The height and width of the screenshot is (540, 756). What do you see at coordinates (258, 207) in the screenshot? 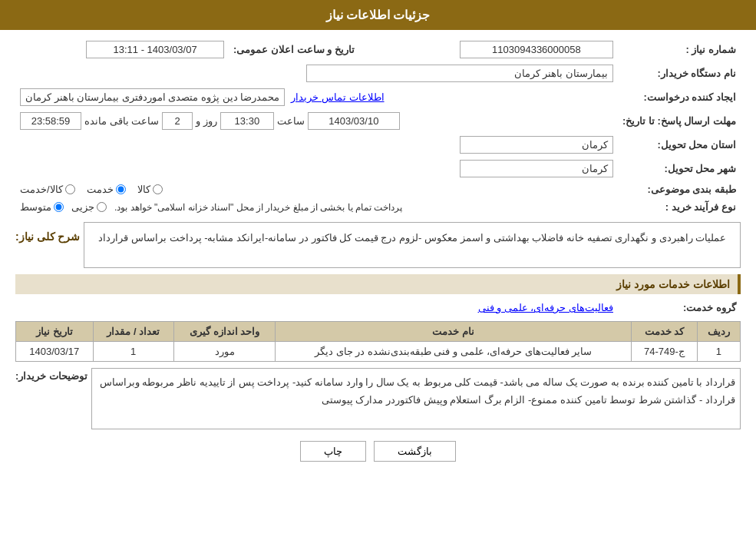
I see `noveFarayand-note: پرداخت تمام یا بخشی از مبلغ خریدار از مح…` at bounding box center [258, 207].